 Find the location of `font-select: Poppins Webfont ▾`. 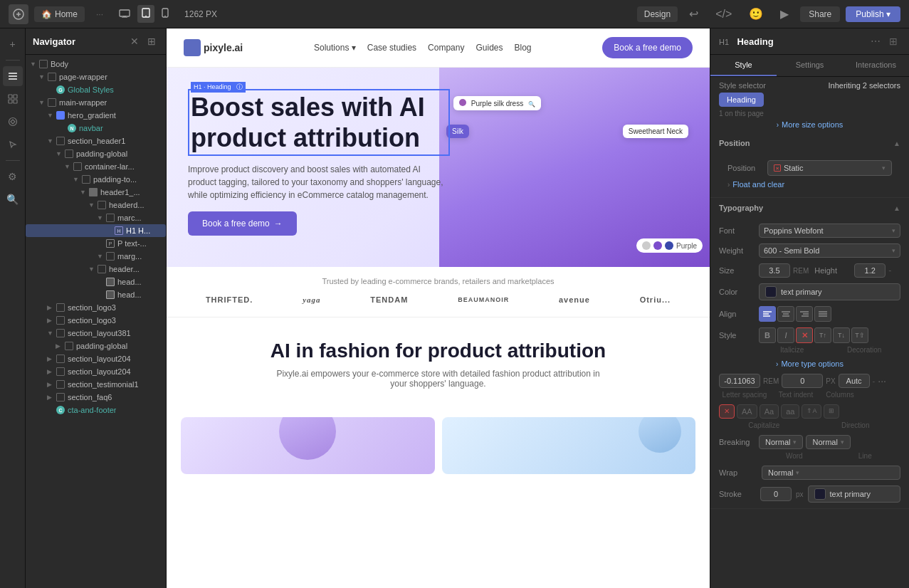

font-select: Poppins Webfont ▾ is located at coordinates (830, 231).